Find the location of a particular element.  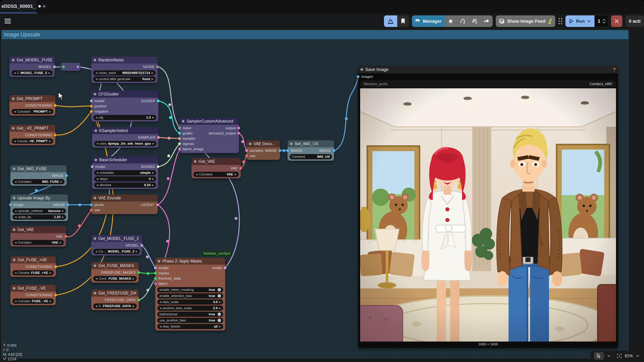

input-slot-freefuse_data-dot is located at coordinates (155, 279).